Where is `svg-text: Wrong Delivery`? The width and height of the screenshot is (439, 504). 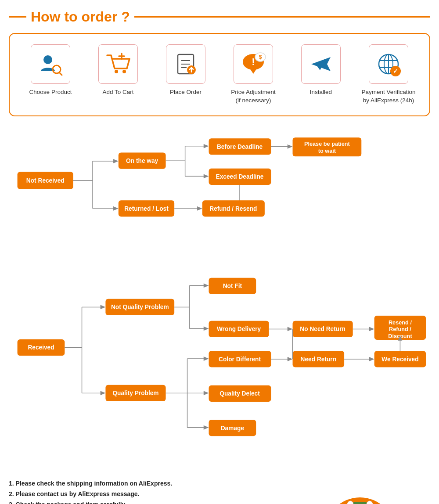 svg-text: Wrong Delivery is located at coordinates (239, 329).